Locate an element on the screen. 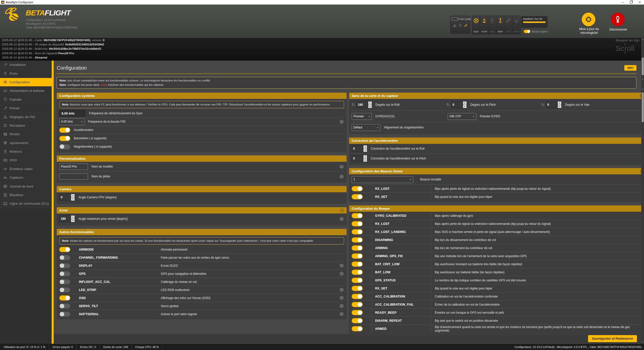  mag-alignment-select: Défaut∨ is located at coordinates (366, 128).